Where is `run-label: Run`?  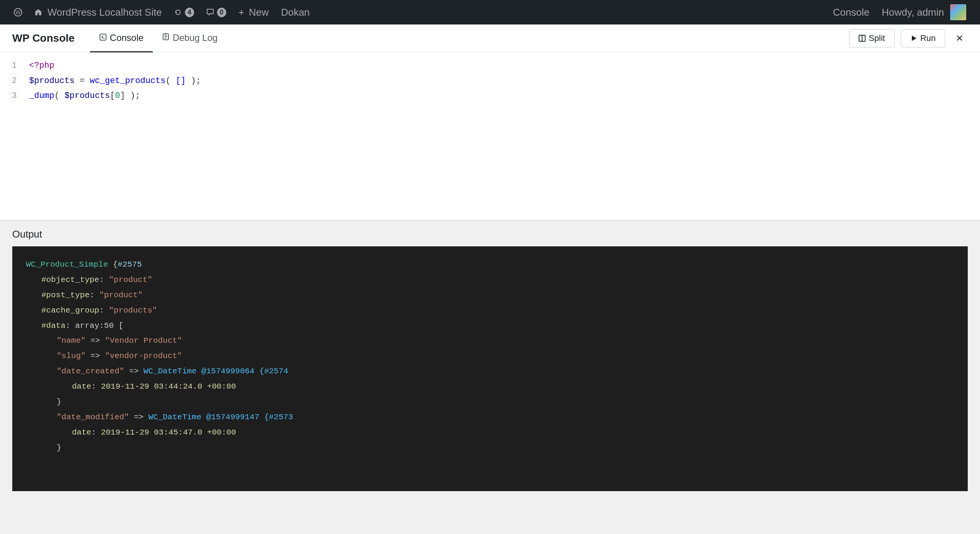
run-label: Run is located at coordinates (928, 38).